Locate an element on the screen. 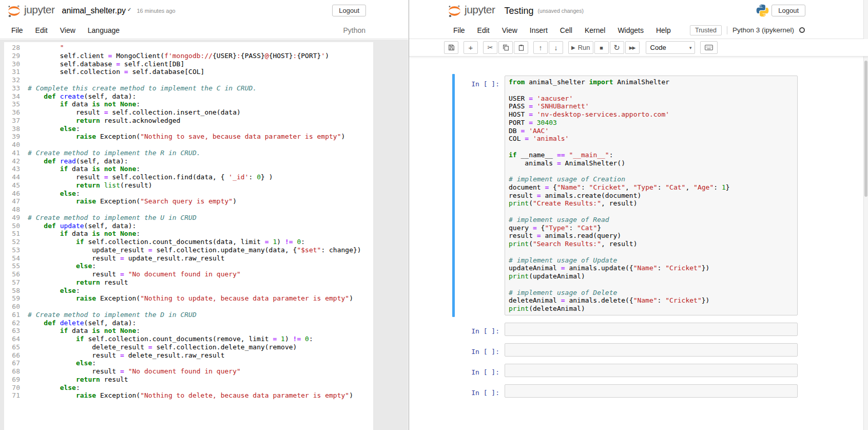 The image size is (868, 430). restart-kernel-button: ↻ is located at coordinates (617, 47).